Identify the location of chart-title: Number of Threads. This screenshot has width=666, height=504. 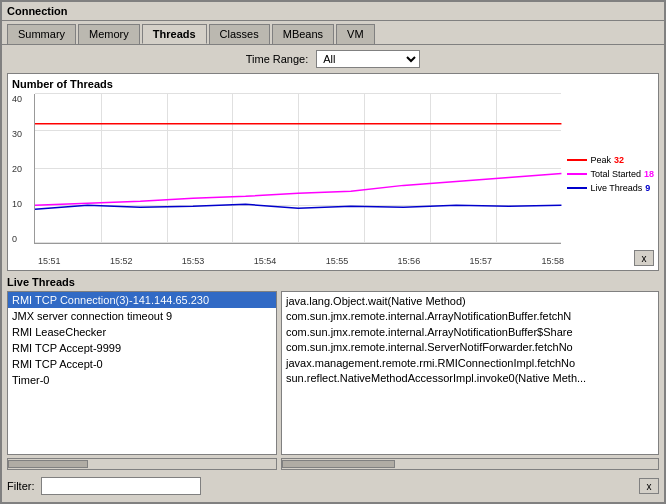
(333, 84).